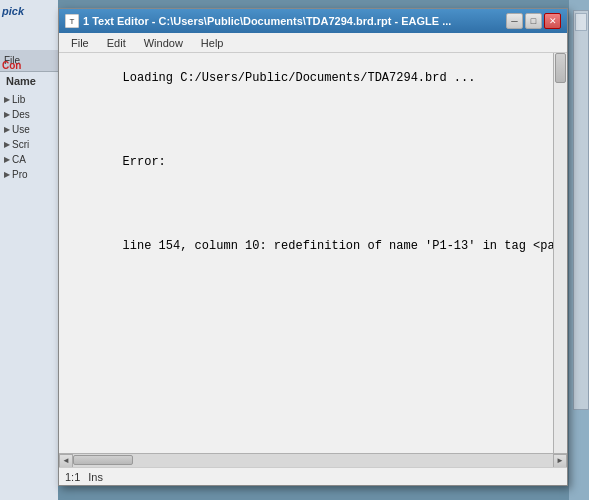 The width and height of the screenshot is (589, 500). I want to click on horizontal-scrollbar: ◄ ►, so click(313, 460).